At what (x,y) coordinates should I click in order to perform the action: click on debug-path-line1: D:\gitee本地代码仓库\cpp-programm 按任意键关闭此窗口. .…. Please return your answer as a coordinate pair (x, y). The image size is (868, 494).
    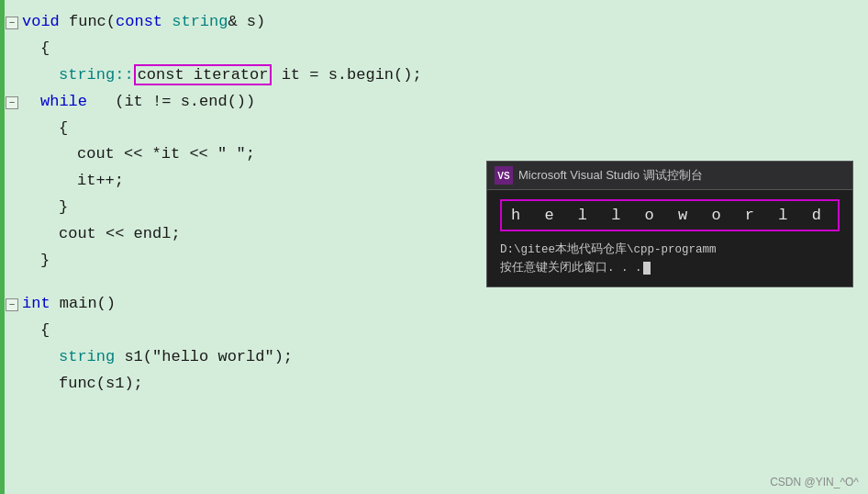
    Looking at the image, I should click on (670, 259).